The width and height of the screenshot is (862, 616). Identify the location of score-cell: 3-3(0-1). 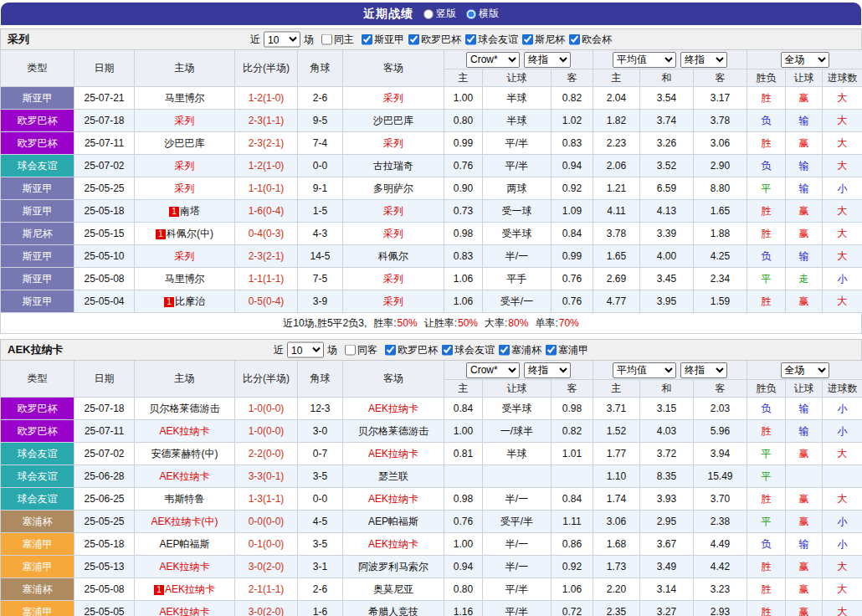
(266, 477).